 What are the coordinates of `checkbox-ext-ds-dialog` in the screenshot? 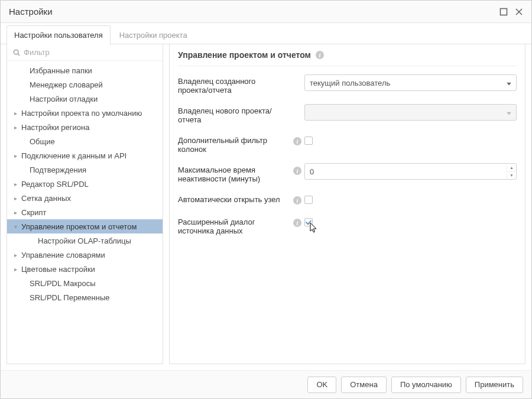 It's located at (309, 222).